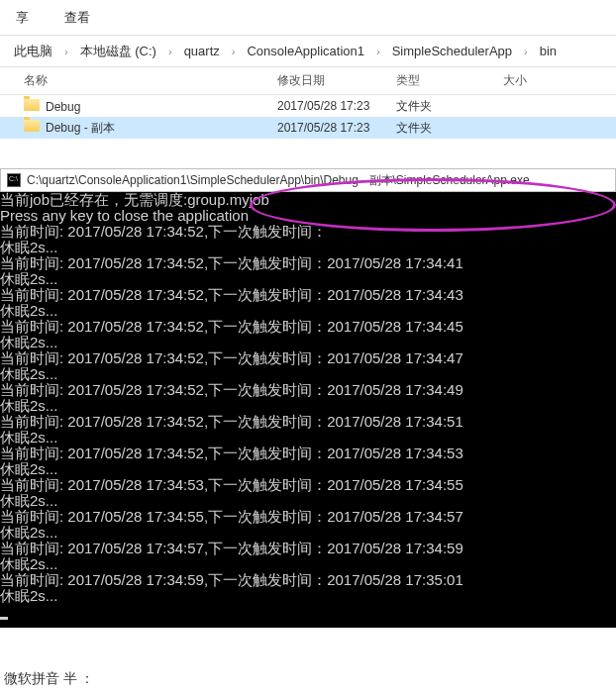 The image size is (616, 694). What do you see at coordinates (308, 180) in the screenshot?
I see `console-titlebar: C:\quartz\ConsoleApplication1\SimpleSche…` at bounding box center [308, 180].